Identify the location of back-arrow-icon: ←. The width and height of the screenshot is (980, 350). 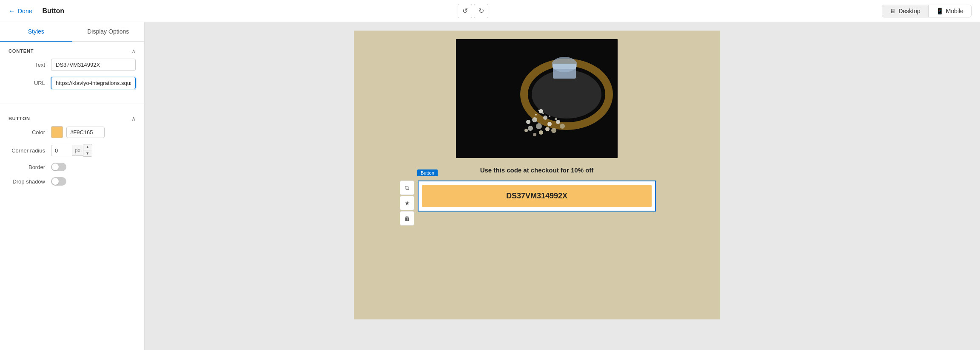
(12, 11).